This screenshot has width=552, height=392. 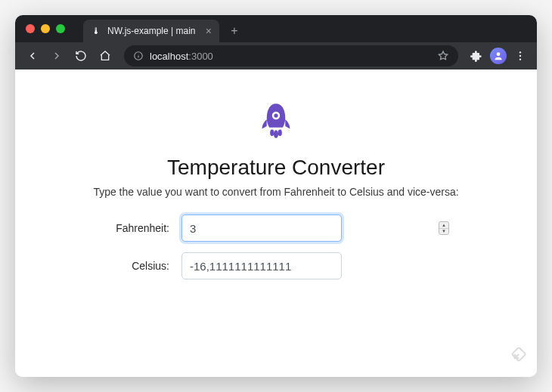 I want to click on forward-button, so click(x=57, y=56).